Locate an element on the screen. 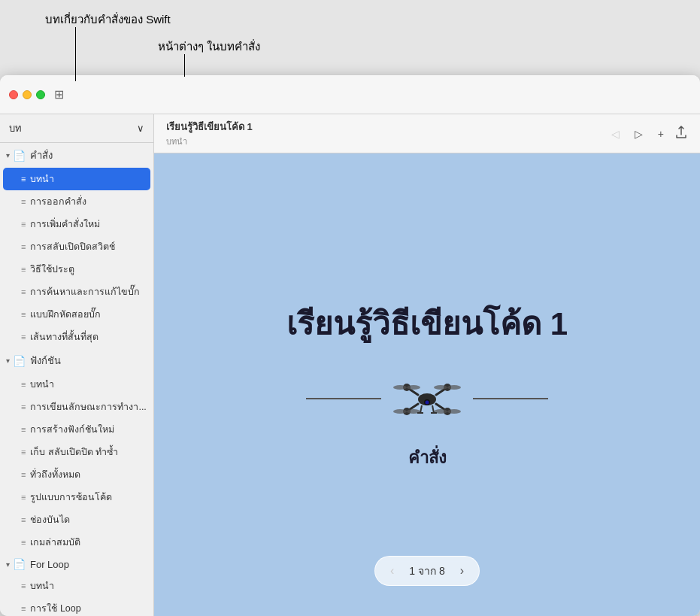  share-button is located at coordinates (681, 134).